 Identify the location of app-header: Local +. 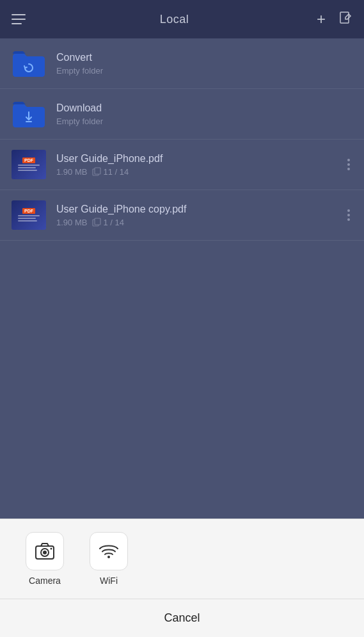
(182, 19).